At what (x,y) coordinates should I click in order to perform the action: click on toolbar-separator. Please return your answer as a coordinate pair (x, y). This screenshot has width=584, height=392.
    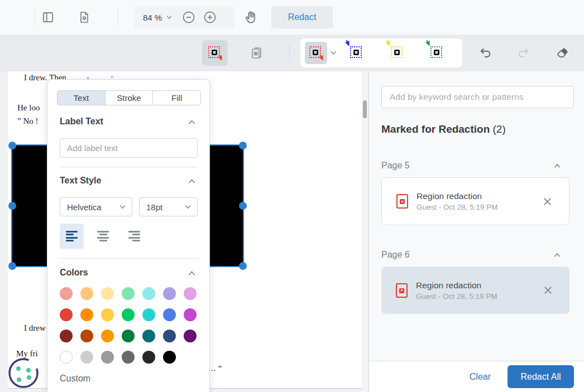
    Looking at the image, I should click on (118, 17).